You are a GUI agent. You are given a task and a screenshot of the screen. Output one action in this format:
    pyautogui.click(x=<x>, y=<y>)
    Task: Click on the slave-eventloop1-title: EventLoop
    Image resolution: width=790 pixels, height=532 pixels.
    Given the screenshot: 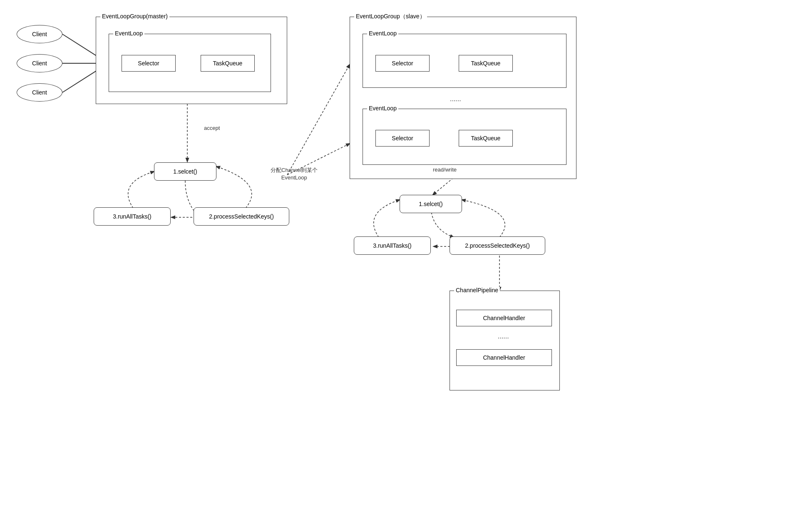 What is the action you would take?
    pyautogui.click(x=383, y=33)
    